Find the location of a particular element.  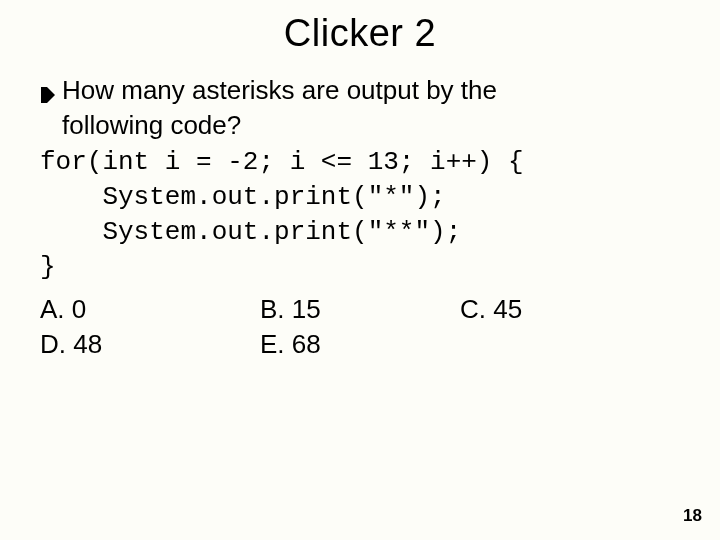

answers-row-2: D. 48 E. 68 is located at coordinates (360, 344).